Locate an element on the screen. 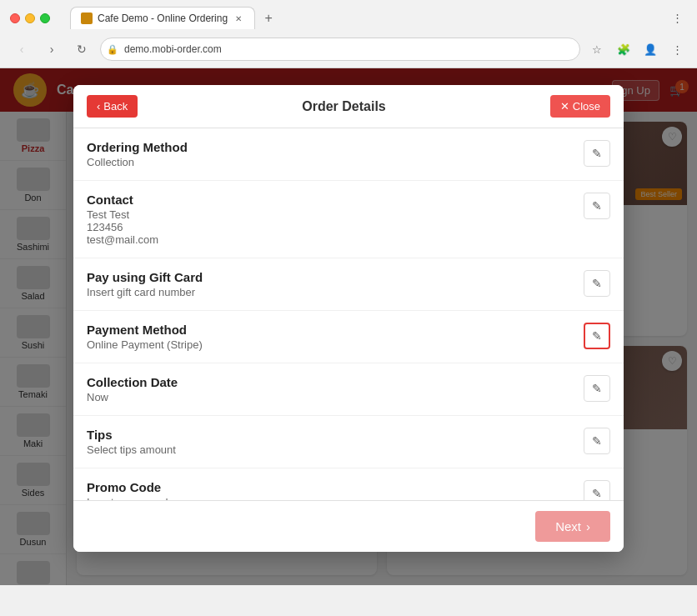  address-bar: 🔒 demo.mobi-order.com is located at coordinates (340, 49).